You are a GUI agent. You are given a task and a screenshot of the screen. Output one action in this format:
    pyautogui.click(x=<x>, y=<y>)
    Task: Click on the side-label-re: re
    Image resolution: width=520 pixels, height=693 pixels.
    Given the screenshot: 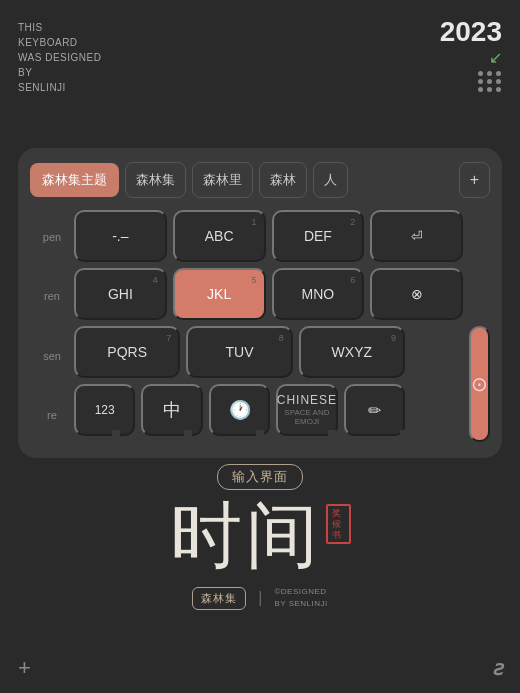 What is the action you would take?
    pyautogui.click(x=52, y=415)
    